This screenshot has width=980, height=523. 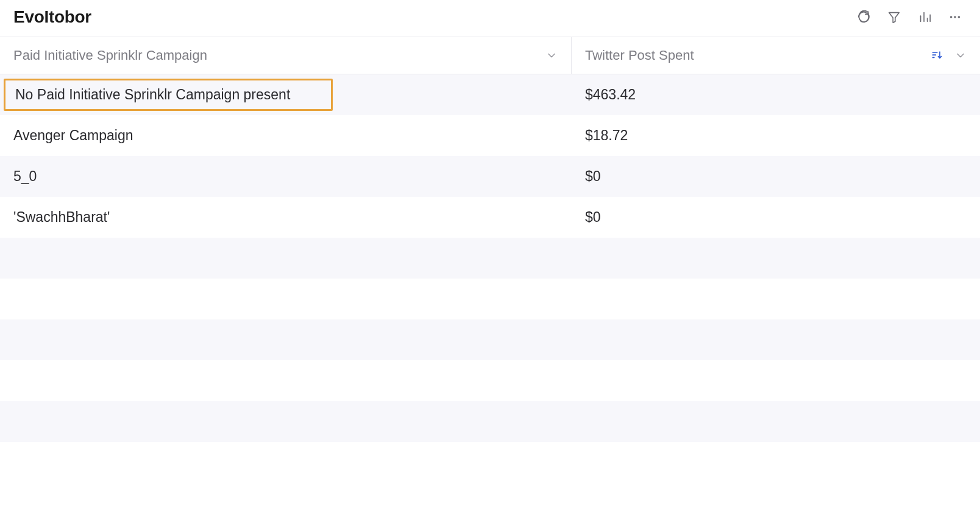 What do you see at coordinates (955, 17) in the screenshot?
I see `more-button` at bounding box center [955, 17].